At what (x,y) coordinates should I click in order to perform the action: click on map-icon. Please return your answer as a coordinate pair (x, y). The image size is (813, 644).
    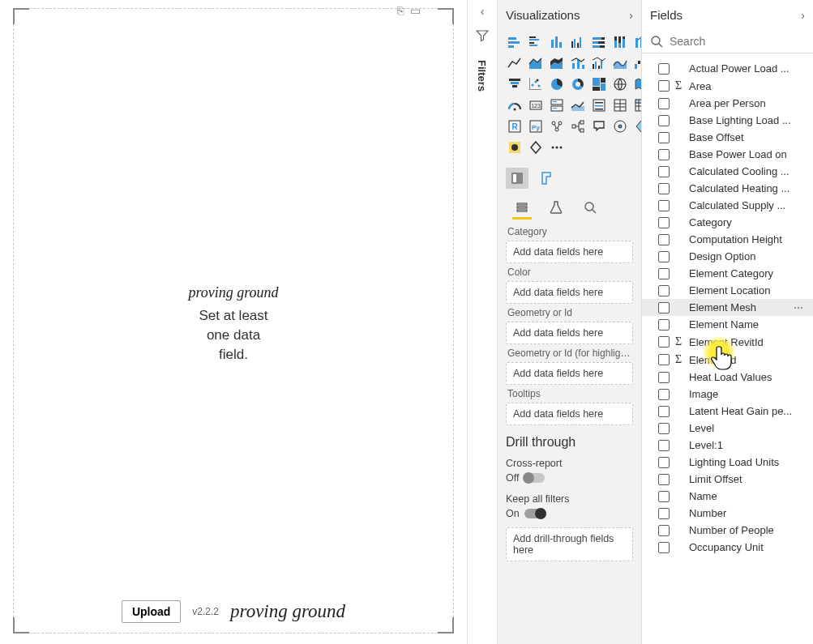
    Looking at the image, I should click on (620, 84).